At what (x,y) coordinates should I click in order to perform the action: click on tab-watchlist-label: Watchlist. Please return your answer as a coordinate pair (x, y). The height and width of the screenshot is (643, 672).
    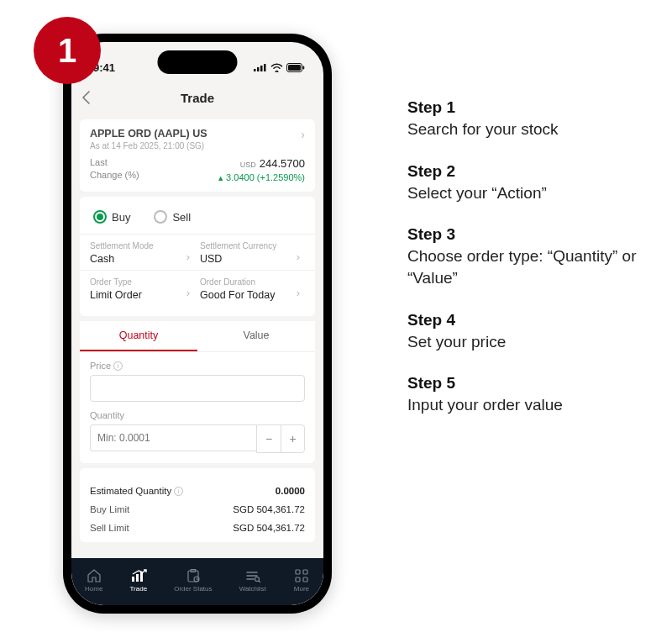
    Looking at the image, I should click on (253, 588).